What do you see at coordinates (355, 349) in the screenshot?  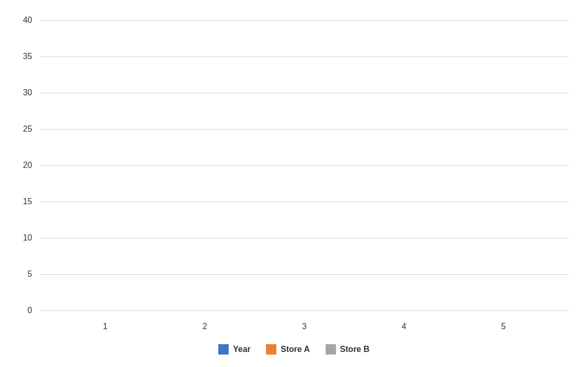 I see `legend-label-storeB: Store B` at bounding box center [355, 349].